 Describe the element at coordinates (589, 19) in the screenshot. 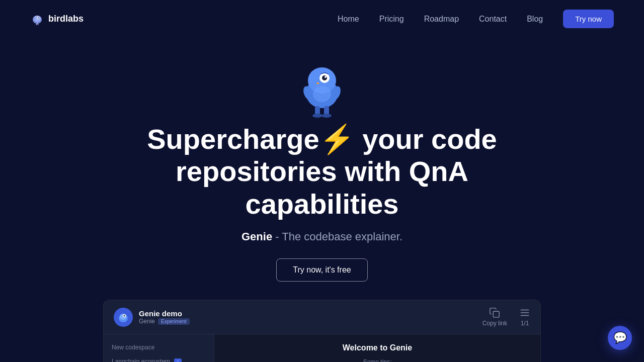

I see `nav-try-button: Try now` at that location.